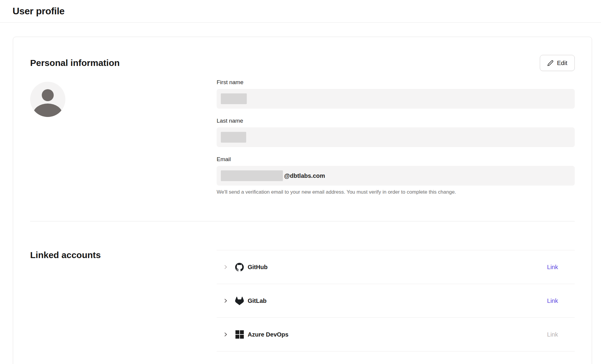 The height and width of the screenshot is (364, 601). Describe the element at coordinates (553, 335) in the screenshot. I see `azure-devops-link-action: Link` at that location.